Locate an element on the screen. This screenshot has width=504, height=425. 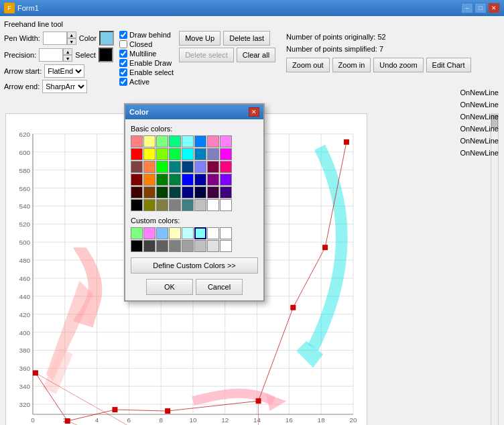
cancel-button: Cancel is located at coordinates (219, 287).